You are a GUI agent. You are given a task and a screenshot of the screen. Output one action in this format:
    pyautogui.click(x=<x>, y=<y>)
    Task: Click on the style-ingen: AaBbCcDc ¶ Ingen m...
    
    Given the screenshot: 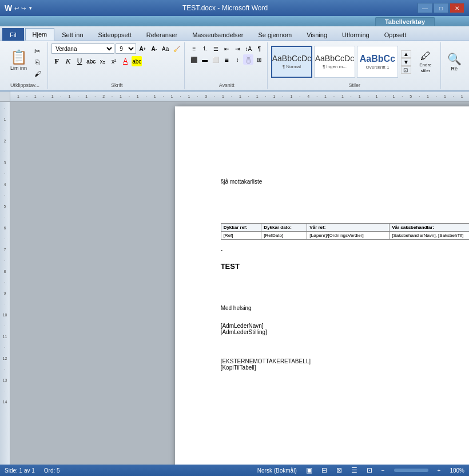 What is the action you would take?
    pyautogui.click(x=335, y=62)
    